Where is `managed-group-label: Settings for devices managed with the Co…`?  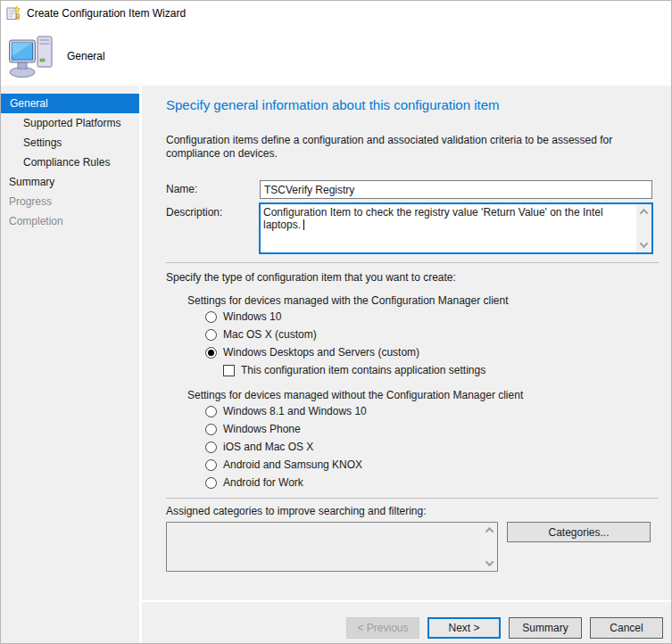 managed-group-label: Settings for devices managed with the Co… is located at coordinates (422, 301).